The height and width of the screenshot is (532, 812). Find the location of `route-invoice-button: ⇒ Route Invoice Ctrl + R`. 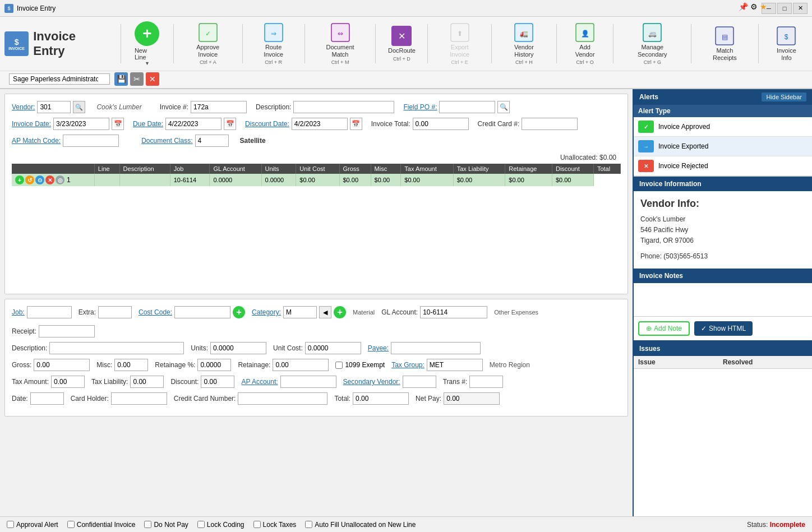

route-invoice-button: ⇒ Route Invoice Ctrl + R is located at coordinates (274, 44).